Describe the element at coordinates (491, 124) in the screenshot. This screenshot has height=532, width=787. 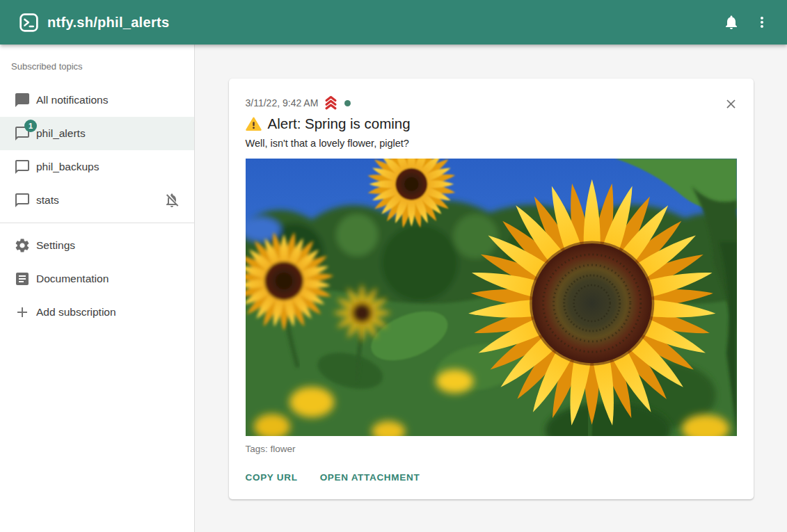
I see `notification-title-row: Alert: Spring is coming` at that location.